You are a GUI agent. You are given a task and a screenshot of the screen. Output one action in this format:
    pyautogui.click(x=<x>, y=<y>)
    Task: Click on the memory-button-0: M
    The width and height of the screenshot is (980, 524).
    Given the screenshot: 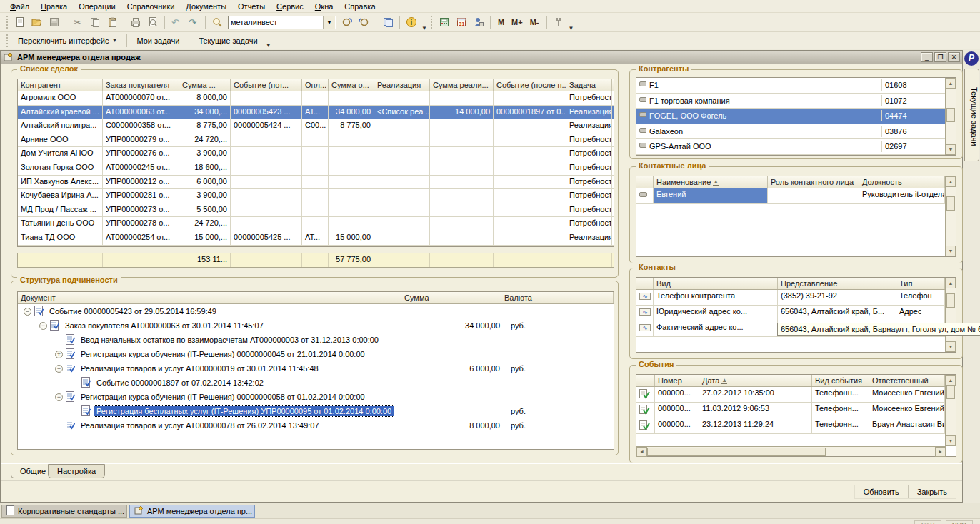 What is the action you would take?
    pyautogui.click(x=501, y=22)
    